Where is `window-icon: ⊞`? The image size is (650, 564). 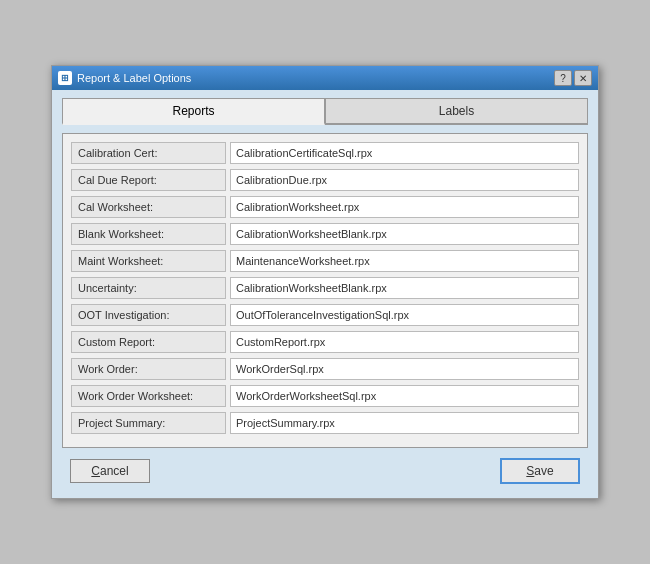 window-icon: ⊞ is located at coordinates (65, 78).